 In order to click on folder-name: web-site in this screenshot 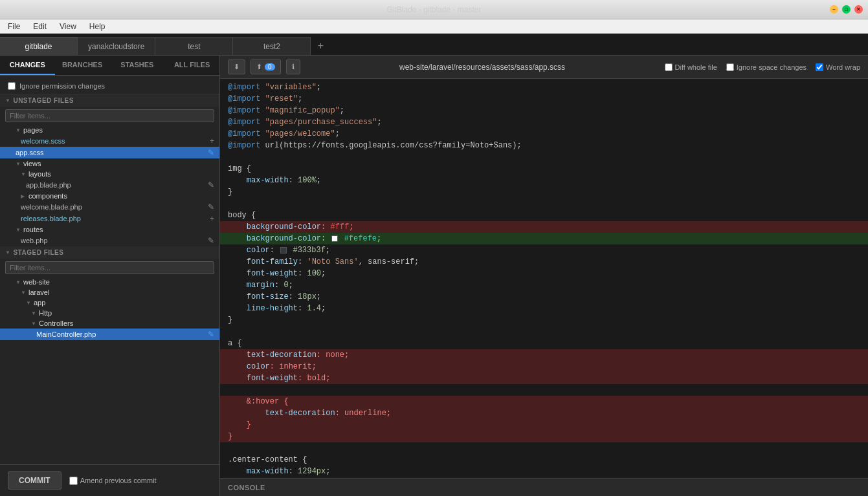, I will do `click(36, 282)`.